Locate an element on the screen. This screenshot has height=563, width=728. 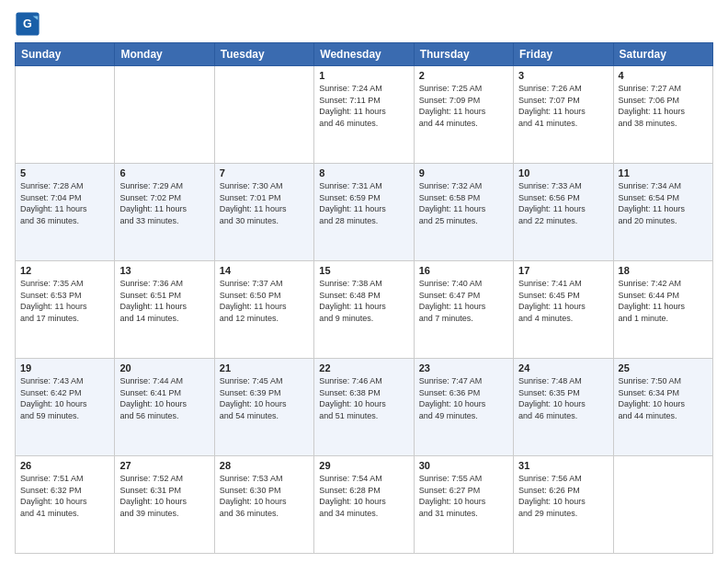
calendar-header-row: SundayMondayTuesdayWednesdayThursdayFrid… is located at coordinates (364, 55).